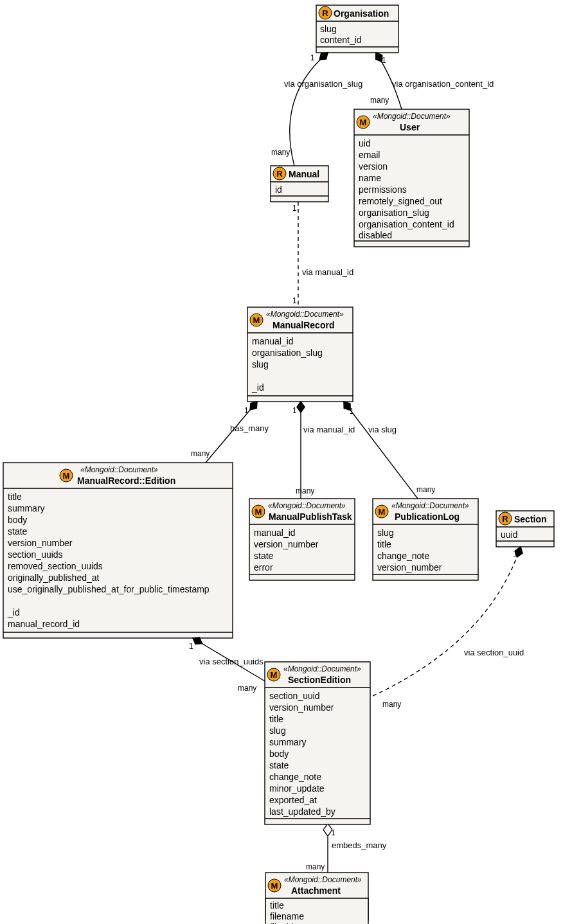 Image resolution: width=563 pixels, height=924 pixels. I want to click on rel-label: via organisation_slug, so click(323, 84).